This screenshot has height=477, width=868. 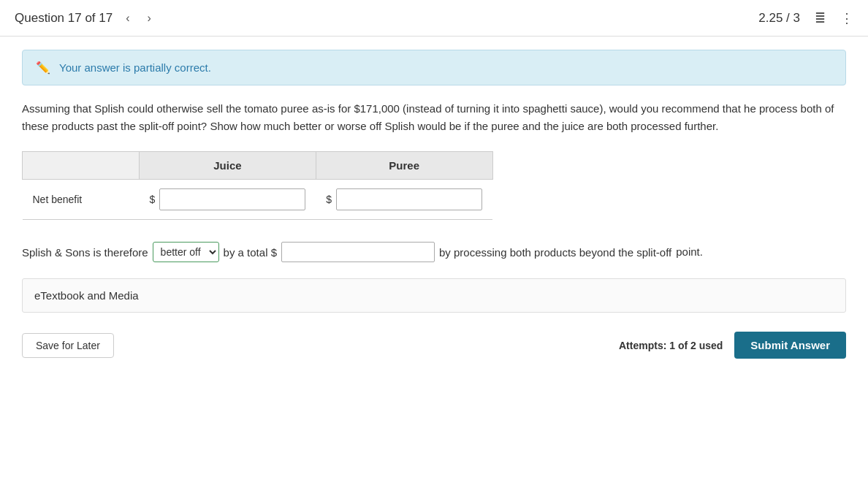 I want to click on submit-answer-button: Submit Answer, so click(x=791, y=345).